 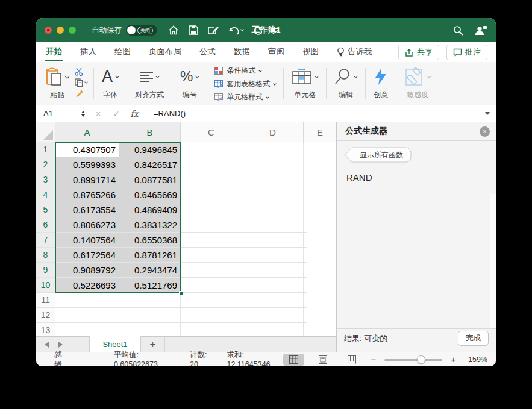 I want to click on cell-a4: 0.8765266, so click(x=87, y=195).